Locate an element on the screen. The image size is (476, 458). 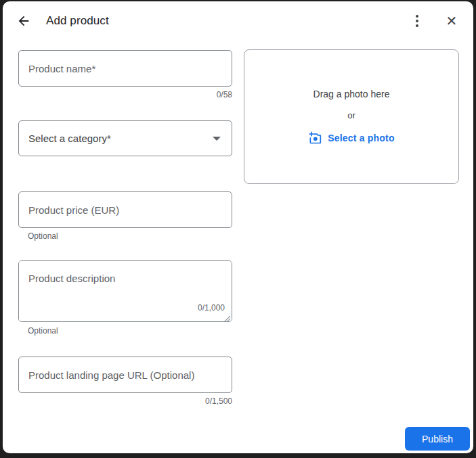
chevron-down-icon is located at coordinates (217, 139).